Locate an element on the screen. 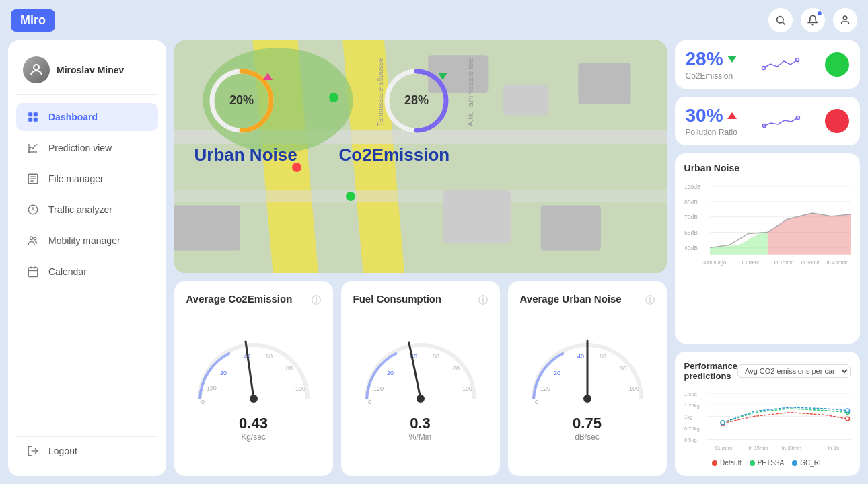 Image resolution: width=868 pixels, height=484 pixels. dashboard-icon is located at coordinates (33, 117).